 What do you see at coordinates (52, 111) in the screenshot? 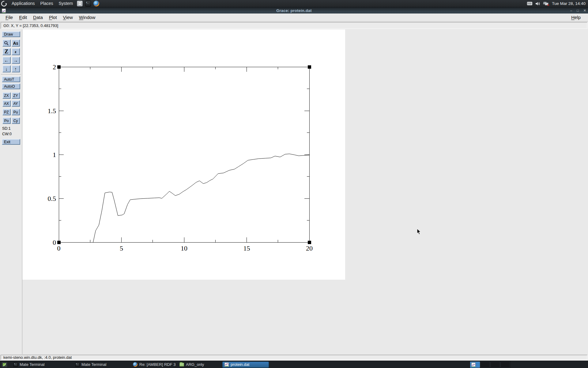
I see `svg-text: 1.5` at bounding box center [52, 111].